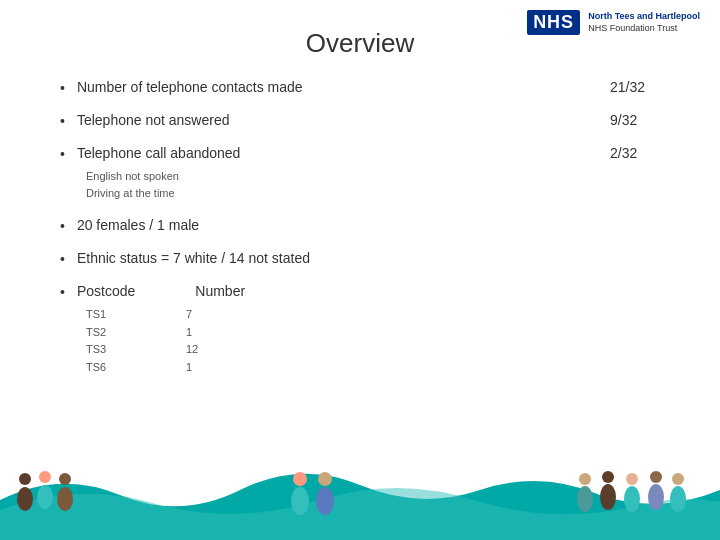 Image resolution: width=720 pixels, height=540 pixels. I want to click on ethnicity-section: • Ethnic status = 7 white / 14 not state…, so click(360, 258).